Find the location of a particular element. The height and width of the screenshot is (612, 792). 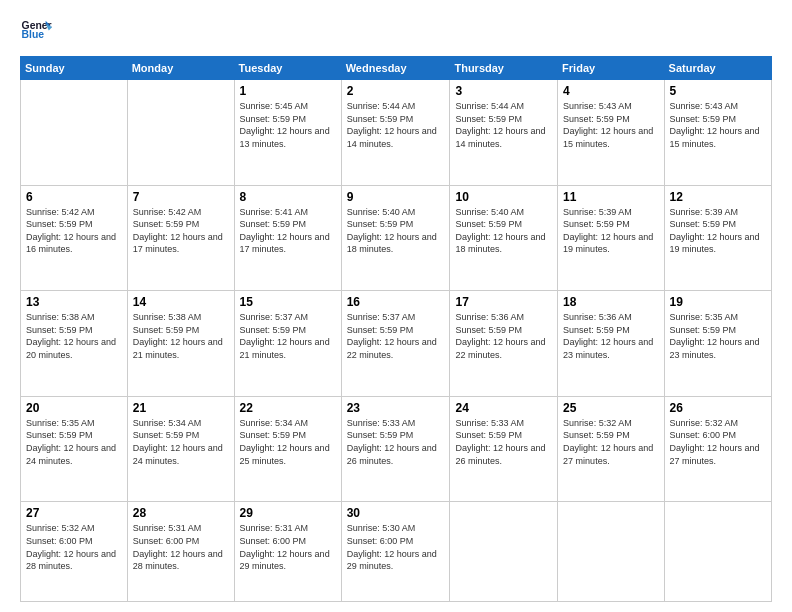

day-number: 4 is located at coordinates (610, 91).